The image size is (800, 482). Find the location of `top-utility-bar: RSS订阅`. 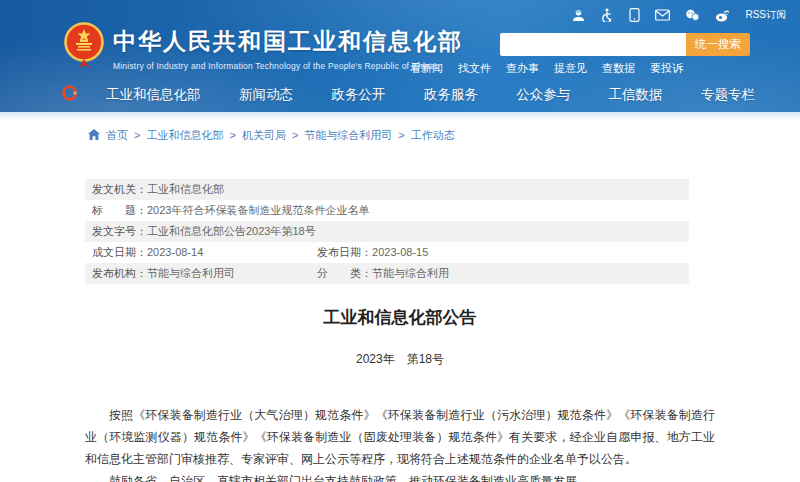

top-utility-bar: RSS订阅 is located at coordinates (679, 15).